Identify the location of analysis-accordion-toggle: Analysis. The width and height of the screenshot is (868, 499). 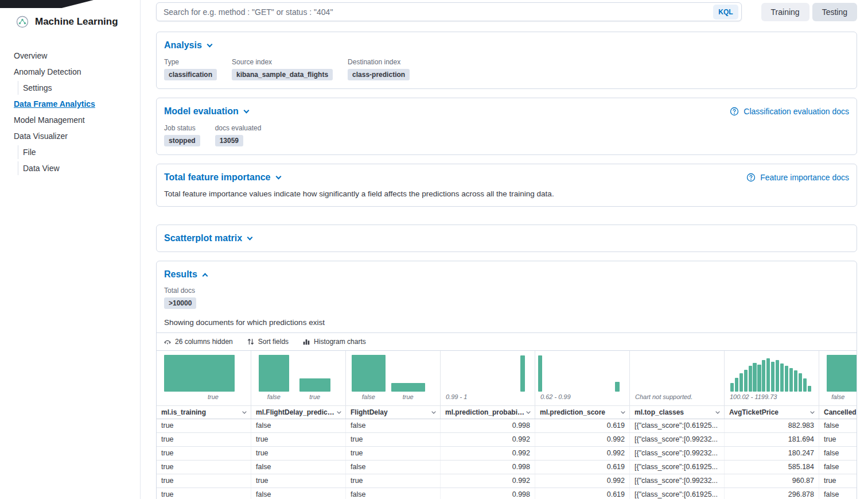
(188, 45).